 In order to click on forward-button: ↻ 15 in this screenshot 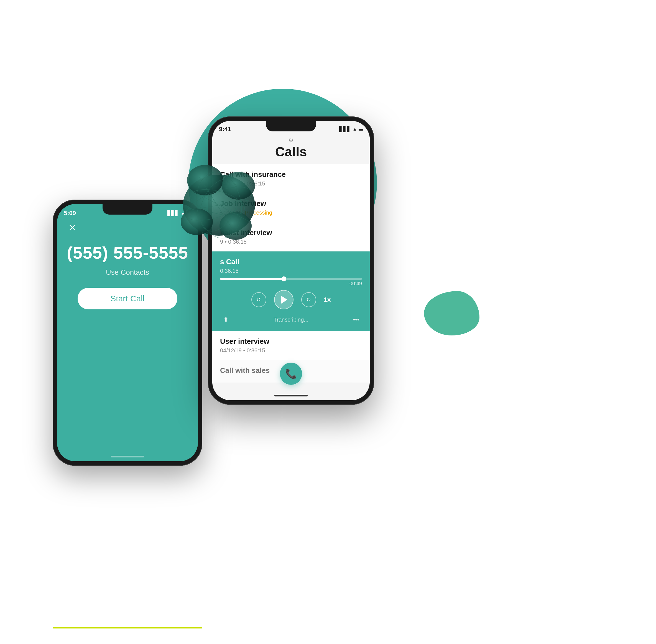, I will do `click(309, 300)`.